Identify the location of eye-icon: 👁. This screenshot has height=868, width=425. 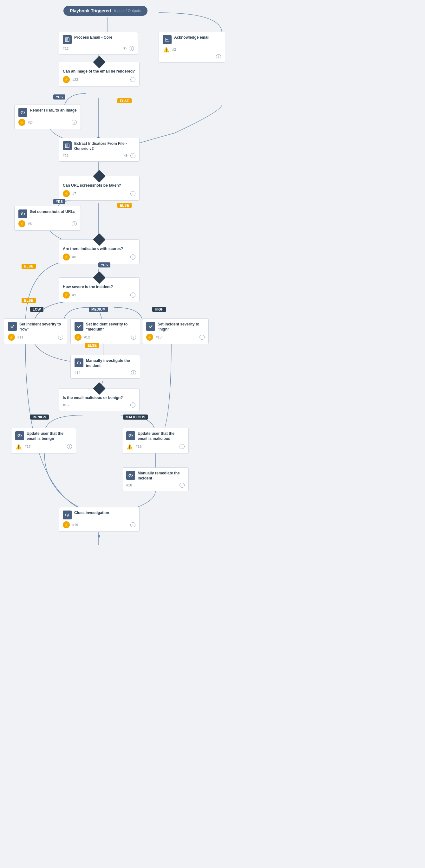
(125, 49).